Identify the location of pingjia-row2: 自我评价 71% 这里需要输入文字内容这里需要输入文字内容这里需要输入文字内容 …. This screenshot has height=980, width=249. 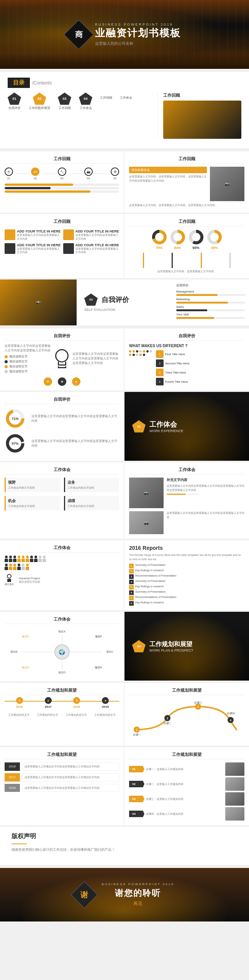
(124, 426).